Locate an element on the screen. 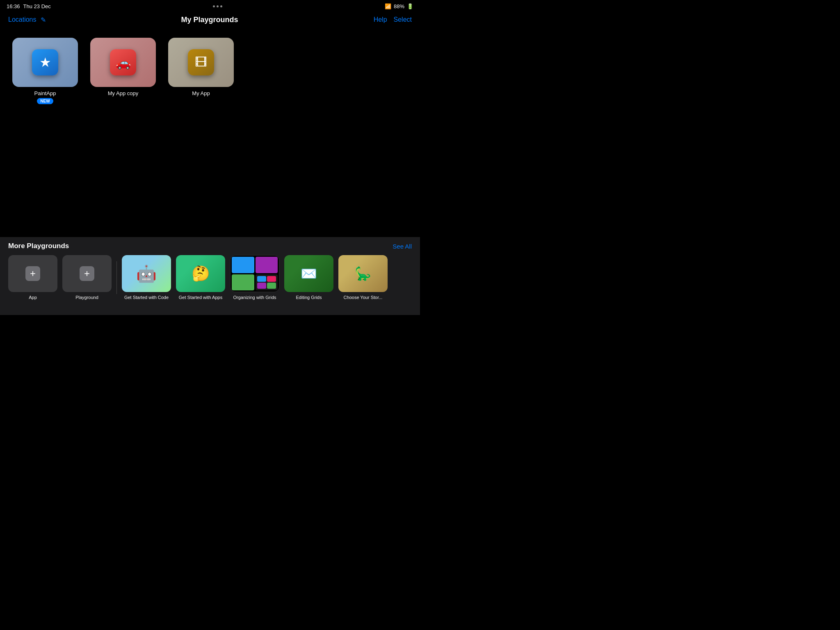 This screenshot has height=630, width=840. date: Thu 23 Dec is located at coordinates (37, 7).